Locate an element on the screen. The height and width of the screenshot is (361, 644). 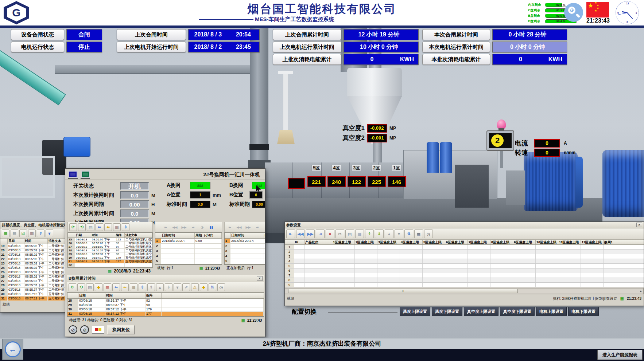
checklist-icon: ☑ is located at coordinates (23, 233).